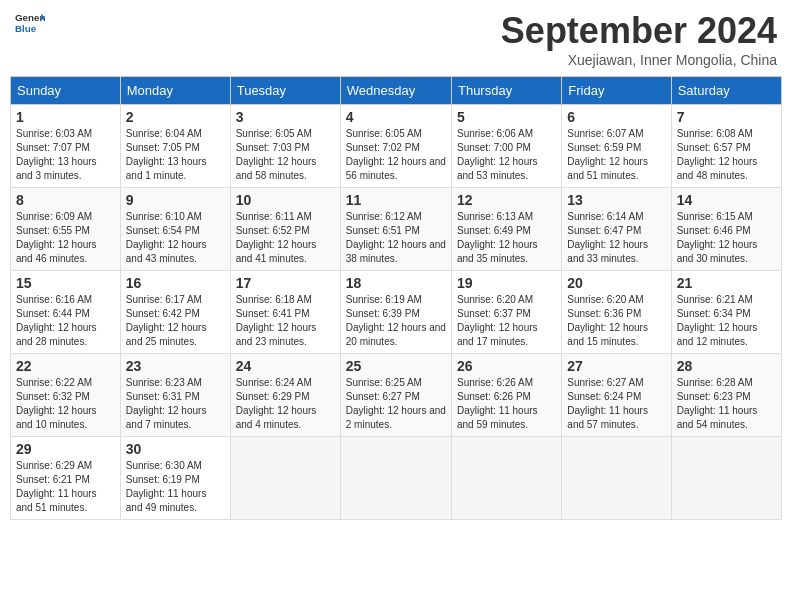  I want to click on day-info: Sunrise: 6:27 AM Sunset: 6:24 PM Dayligh…, so click(616, 404).